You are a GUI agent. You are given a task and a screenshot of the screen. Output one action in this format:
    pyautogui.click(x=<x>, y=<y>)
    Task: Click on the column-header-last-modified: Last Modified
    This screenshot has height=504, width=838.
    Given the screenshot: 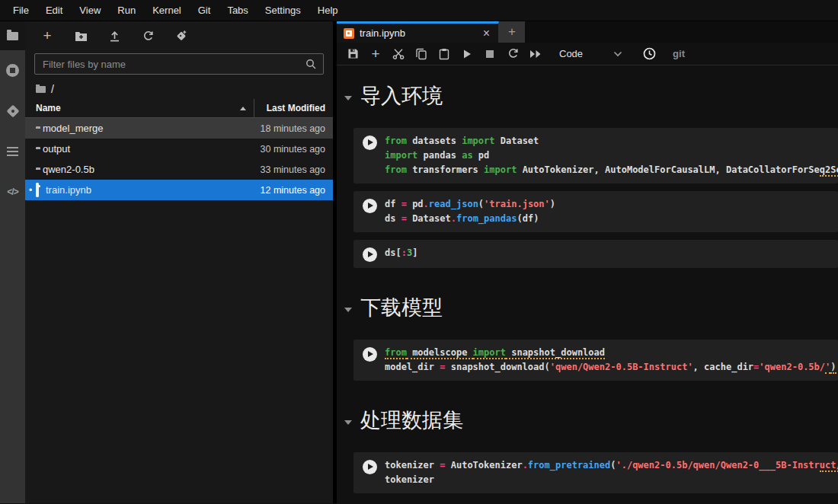 What is the action you would take?
    pyautogui.click(x=293, y=108)
    